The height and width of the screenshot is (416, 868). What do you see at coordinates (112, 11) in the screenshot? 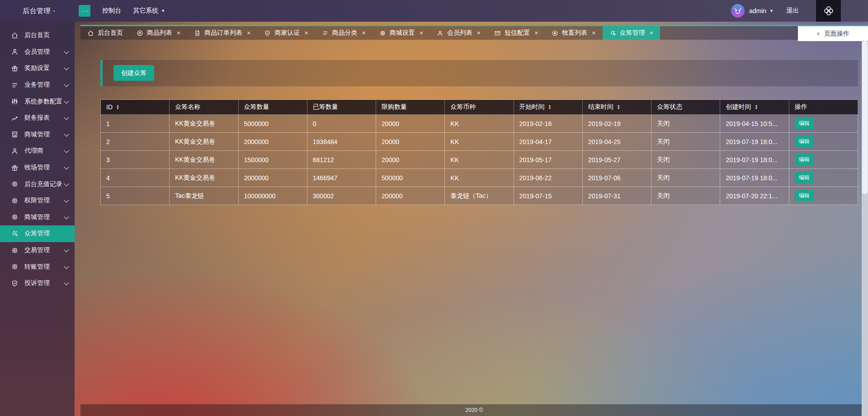
I see `nav-console: 控制台` at bounding box center [112, 11].